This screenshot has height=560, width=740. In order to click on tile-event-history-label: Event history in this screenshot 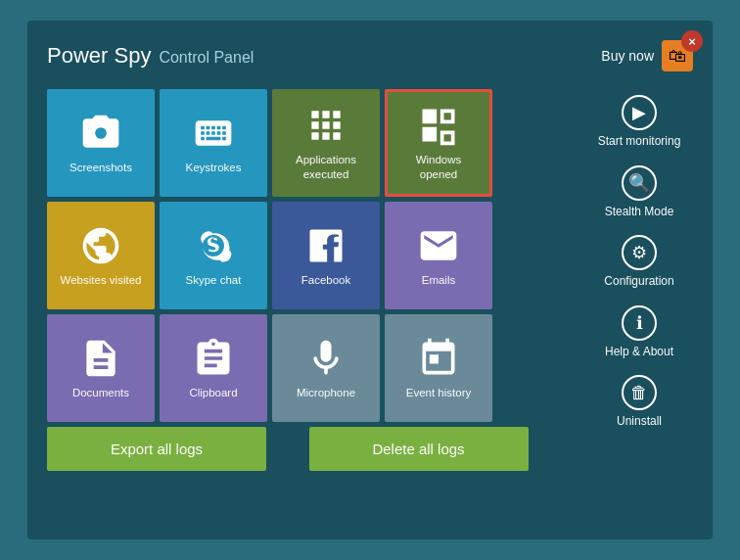, I will do `click(439, 394)`.